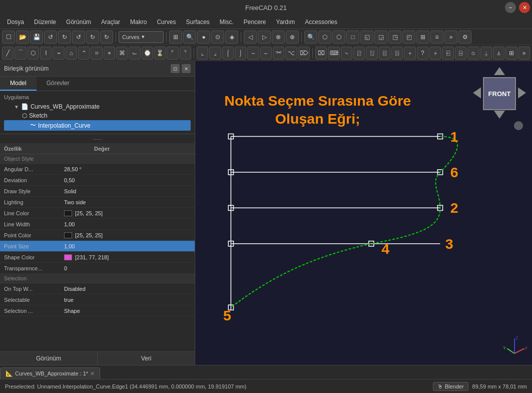 This screenshot has height=393, width=532. What do you see at coordinates (311, 37) in the screenshot?
I see `tb-btn-j: 🔍` at bounding box center [311, 37].